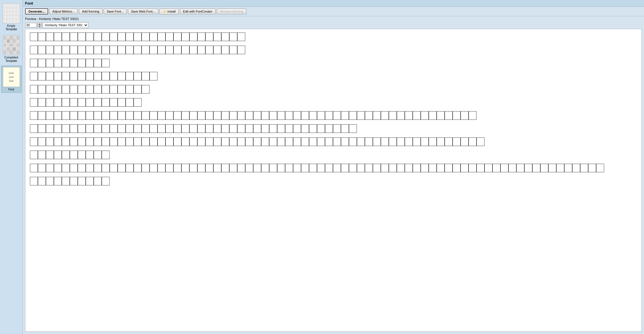  What do you see at coordinates (52, 19) in the screenshot?
I see `preview-label-text: Preview - Kimberly Ylitalo TEST 33021` at bounding box center [52, 19].